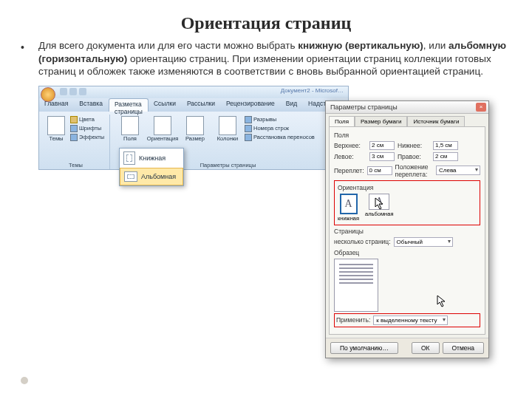 The width and height of the screenshot is (532, 399). What do you see at coordinates (163, 139) in the screenshot?
I see `orientation-label: Ориентация` at bounding box center [163, 139].